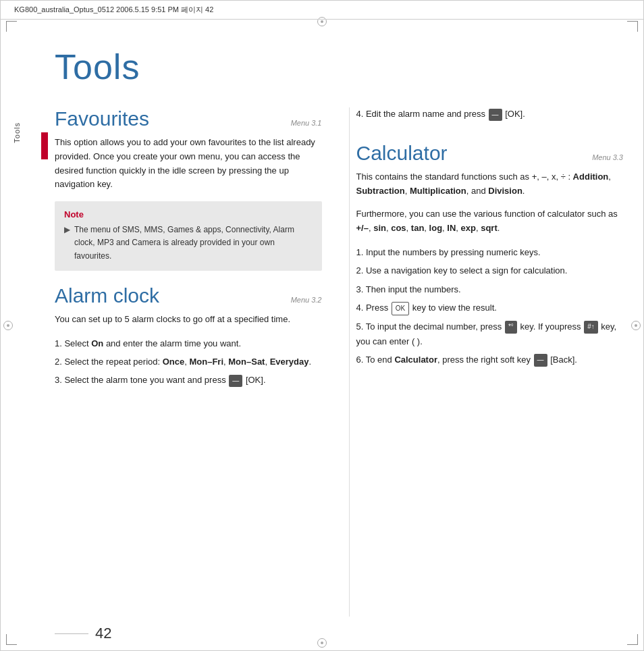 This screenshot has height=651, width=644. What do you see at coordinates (102, 119) in the screenshot?
I see `favourites-title: Favourites` at bounding box center [102, 119].